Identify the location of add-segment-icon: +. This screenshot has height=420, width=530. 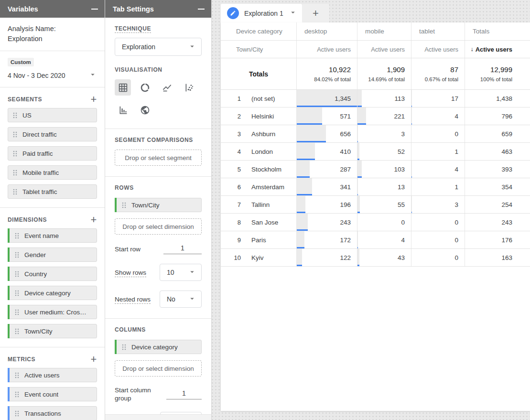
(94, 99).